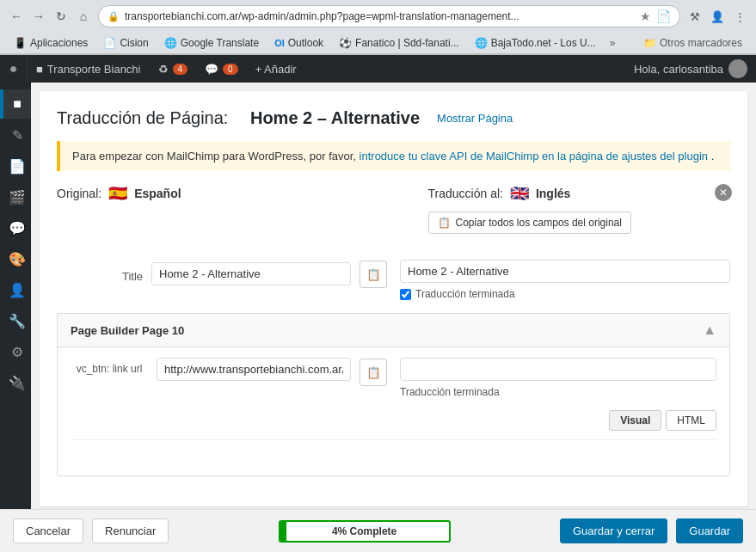 This screenshot has width=756, height=552. I want to click on more-rows-placeholder, so click(394, 452).